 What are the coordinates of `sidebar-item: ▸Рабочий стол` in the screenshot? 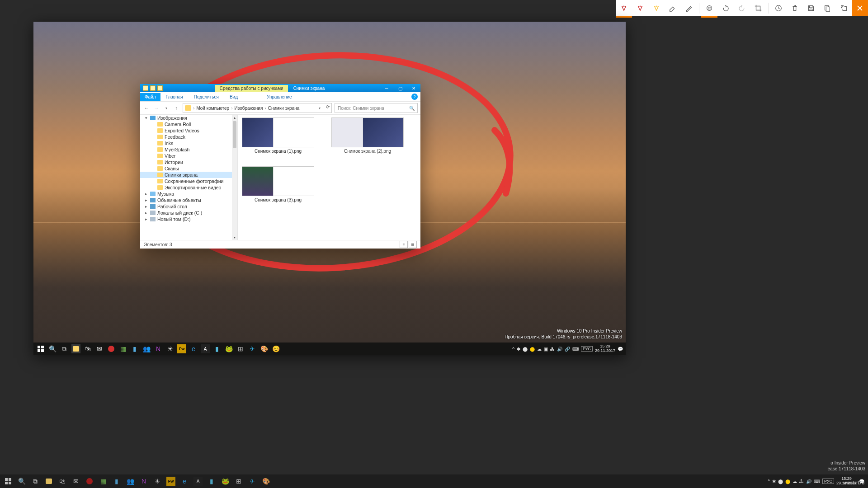 It's located at (189, 206).